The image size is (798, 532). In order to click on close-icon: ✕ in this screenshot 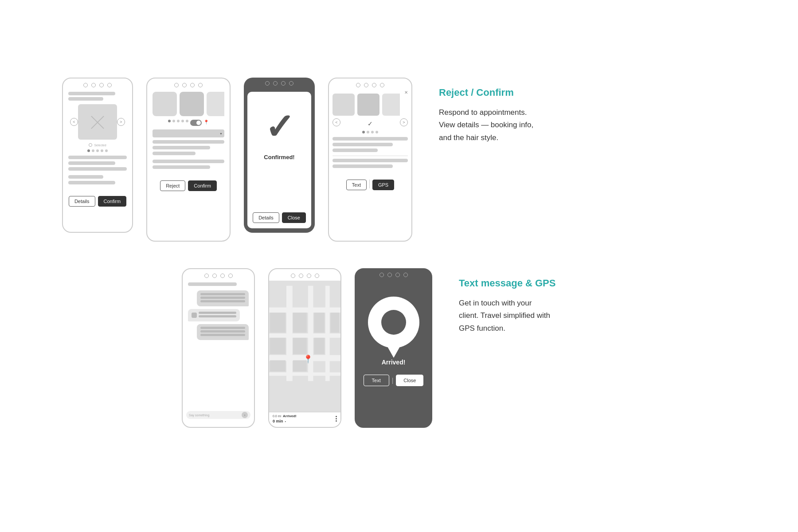, I will do `click(406, 92)`.